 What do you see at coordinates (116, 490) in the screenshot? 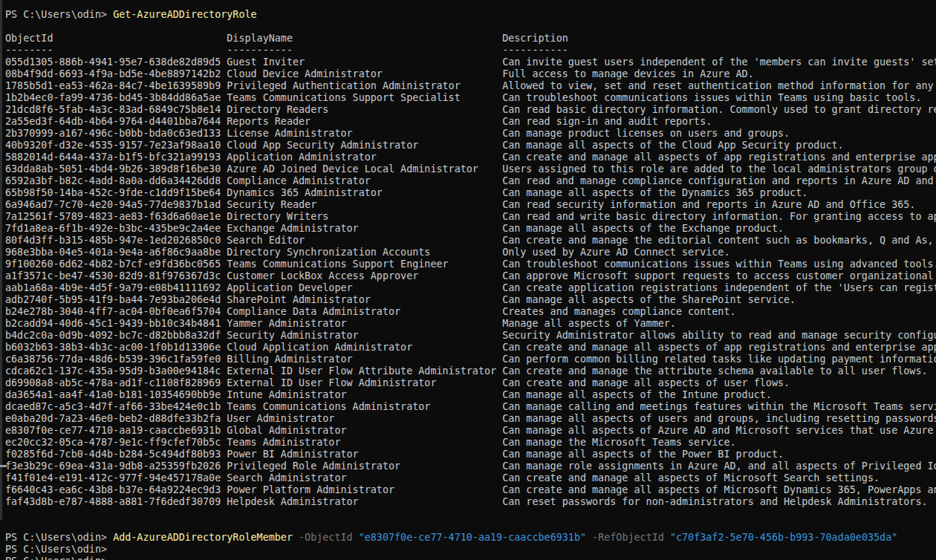
I see `cell-objectid: f6640c43-ea6c-43b8-b37e-64a9224ec9d3` at bounding box center [116, 490].